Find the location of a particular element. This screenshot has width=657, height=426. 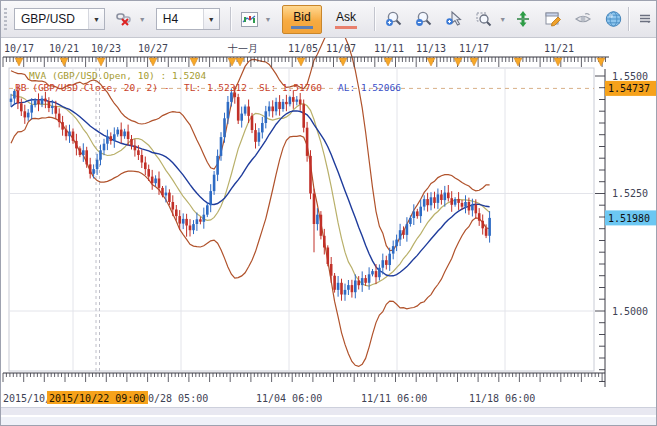

chain-icon is located at coordinates (124, 19).